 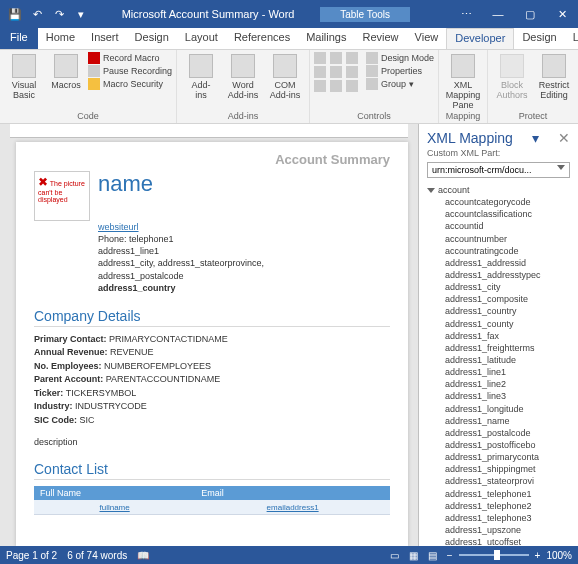 I want to click on macro-security-button: Macro Security, so click(x=130, y=84).